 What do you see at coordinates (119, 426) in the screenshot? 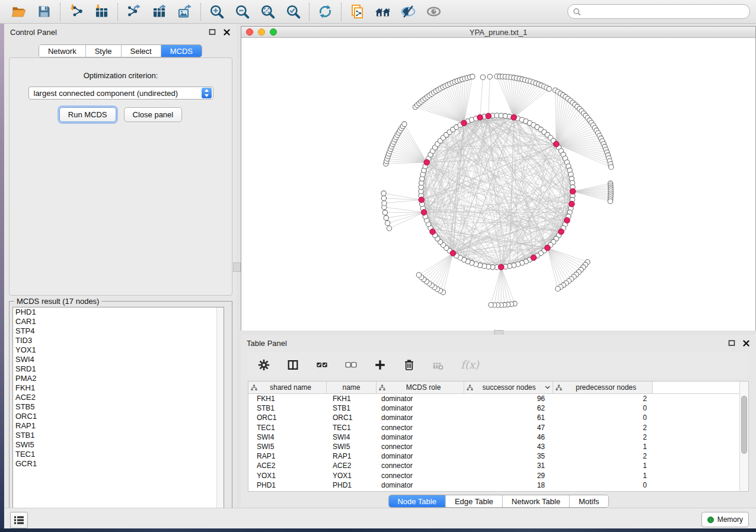
I see `result-list-item: RAP1` at bounding box center [119, 426].